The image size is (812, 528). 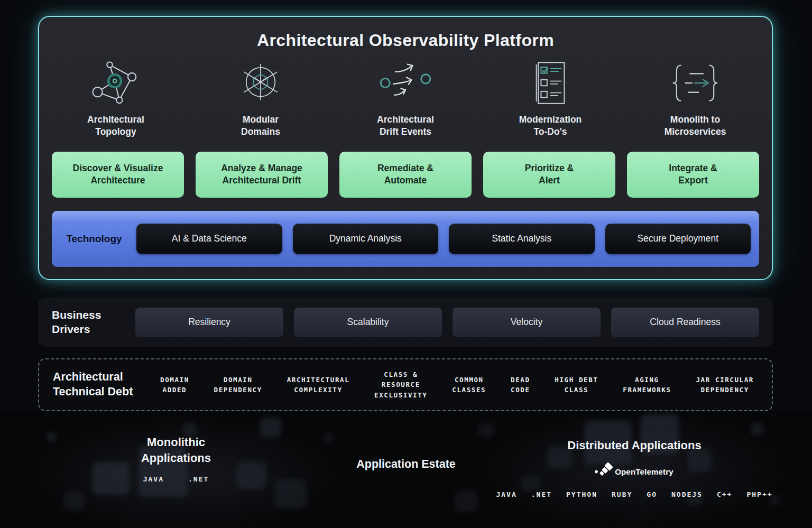 What do you see at coordinates (462, 385) in the screenshot?
I see `technical-debt-items: DOMAIN ADDED DOMAIN DEPENDENCY ARCHITECT…` at bounding box center [462, 385].